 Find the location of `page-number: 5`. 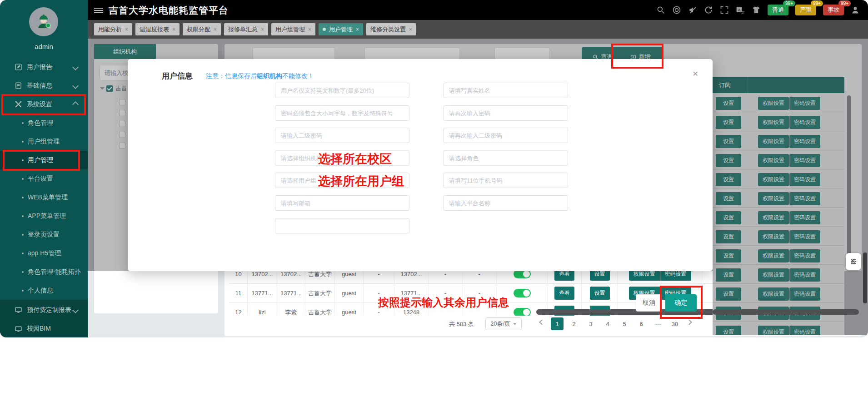

page-number: 5 is located at coordinates (624, 324).